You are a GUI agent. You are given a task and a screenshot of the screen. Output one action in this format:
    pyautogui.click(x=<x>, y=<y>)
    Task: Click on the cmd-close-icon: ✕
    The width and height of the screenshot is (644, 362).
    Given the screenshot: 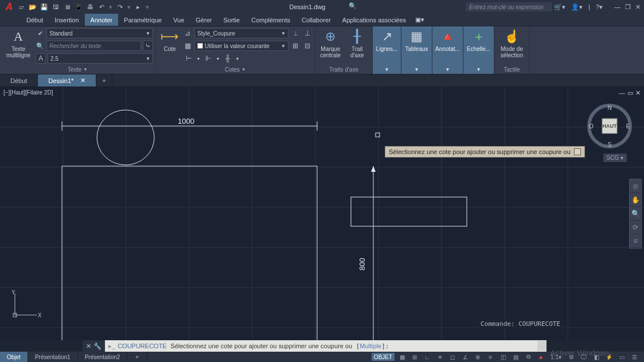 What is the action you would take?
    pyautogui.click(x=88, y=346)
    